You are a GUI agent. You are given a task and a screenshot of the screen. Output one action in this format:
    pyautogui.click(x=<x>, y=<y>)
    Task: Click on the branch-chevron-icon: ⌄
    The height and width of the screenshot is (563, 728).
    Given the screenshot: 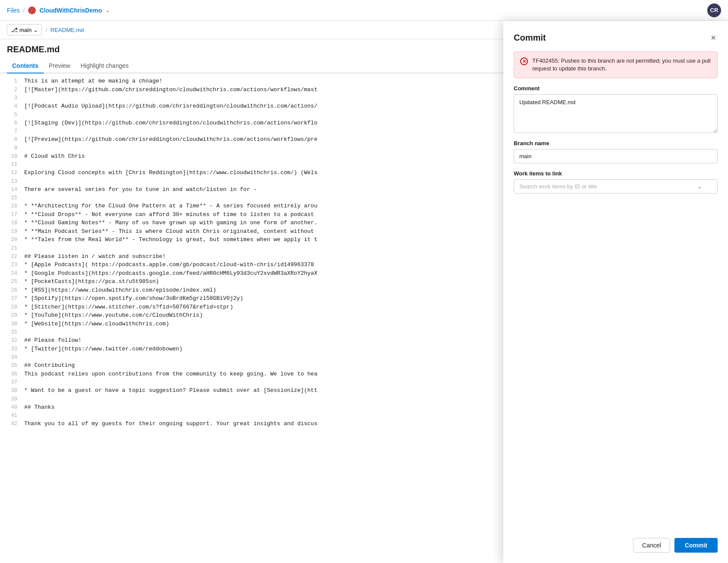 What is the action you would take?
    pyautogui.click(x=35, y=30)
    